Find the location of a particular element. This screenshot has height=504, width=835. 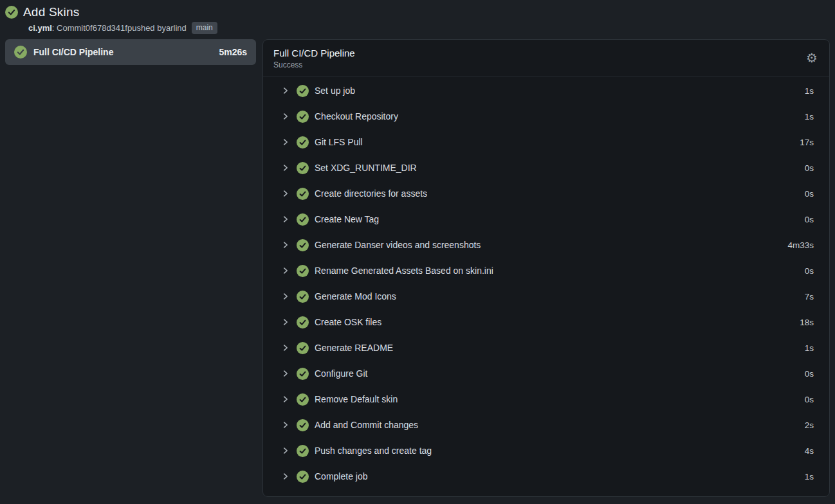

step-label: Generate README is located at coordinates (354, 348).